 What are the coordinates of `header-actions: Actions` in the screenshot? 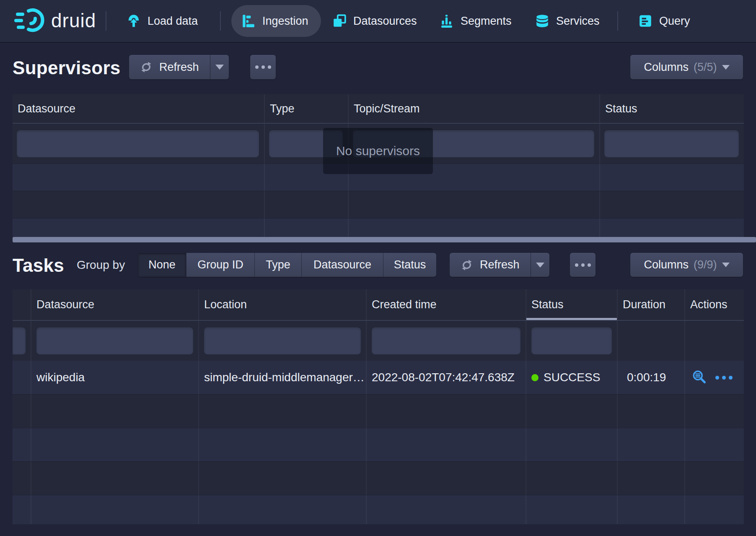 It's located at (714, 304).